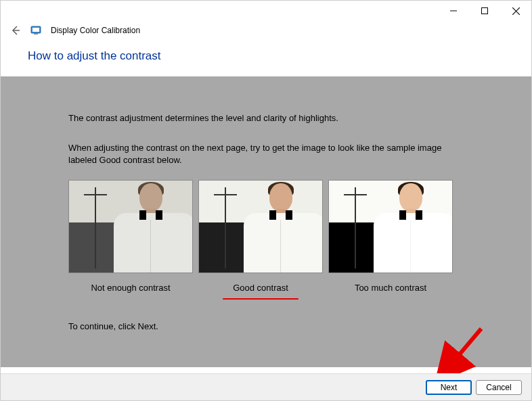 The height and width of the screenshot is (401, 532). I want to click on back-icon, so click(16, 30).